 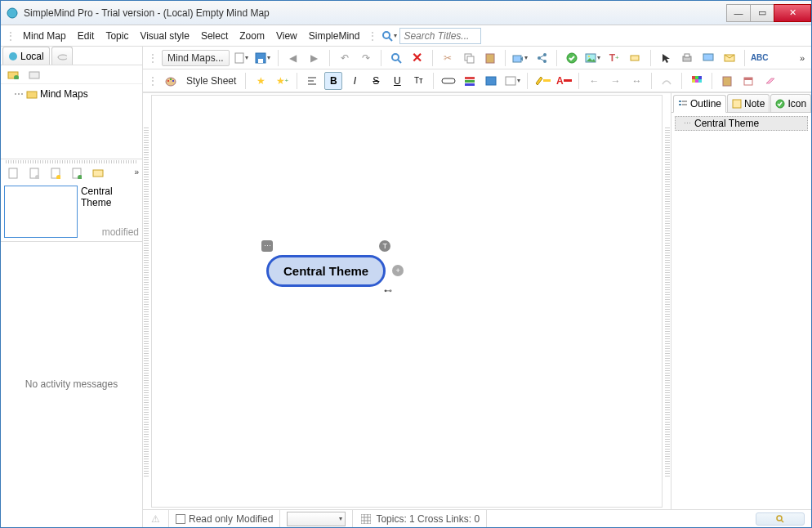 What do you see at coordinates (802, 58) in the screenshot?
I see `toolbar-overflow-icon: »` at bounding box center [802, 58].